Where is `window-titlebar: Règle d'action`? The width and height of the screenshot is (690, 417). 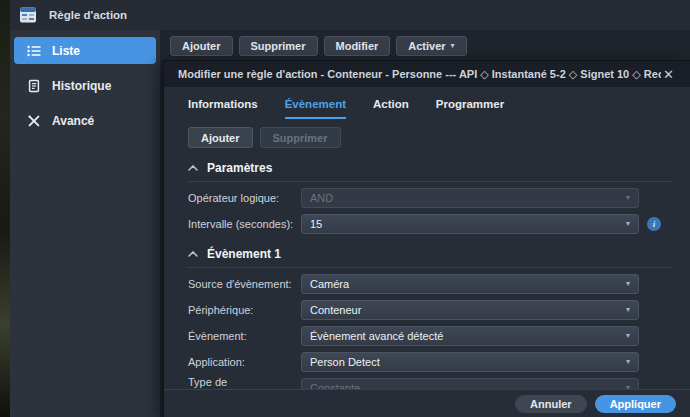
window-titlebar: Règle d'action is located at coordinates (350, 15).